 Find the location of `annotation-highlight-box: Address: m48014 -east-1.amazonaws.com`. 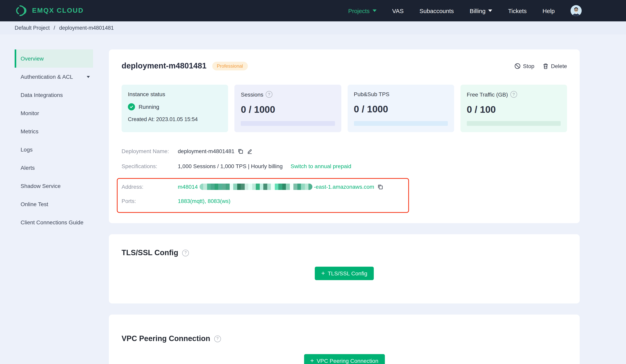

annotation-highlight-box: Address: m48014 -east-1.amazonaws.com is located at coordinates (263, 195).